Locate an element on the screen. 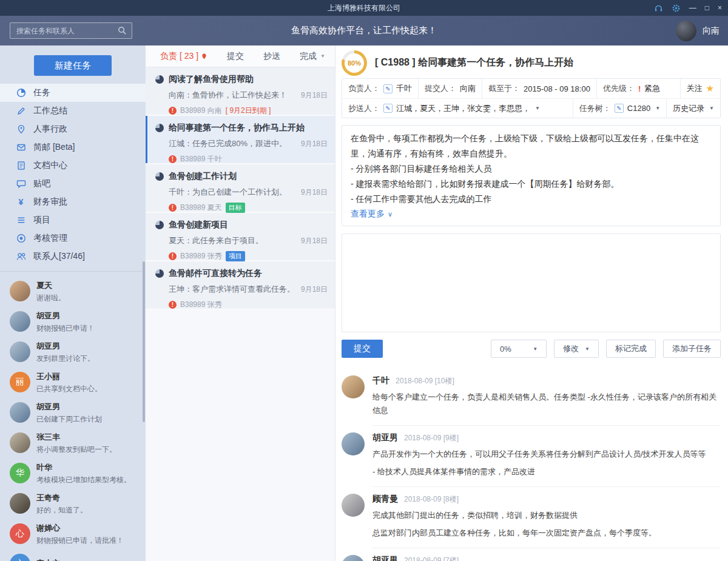 Image resolution: width=728 pixels, height=561 pixels. target-icon is located at coordinates (21, 238).